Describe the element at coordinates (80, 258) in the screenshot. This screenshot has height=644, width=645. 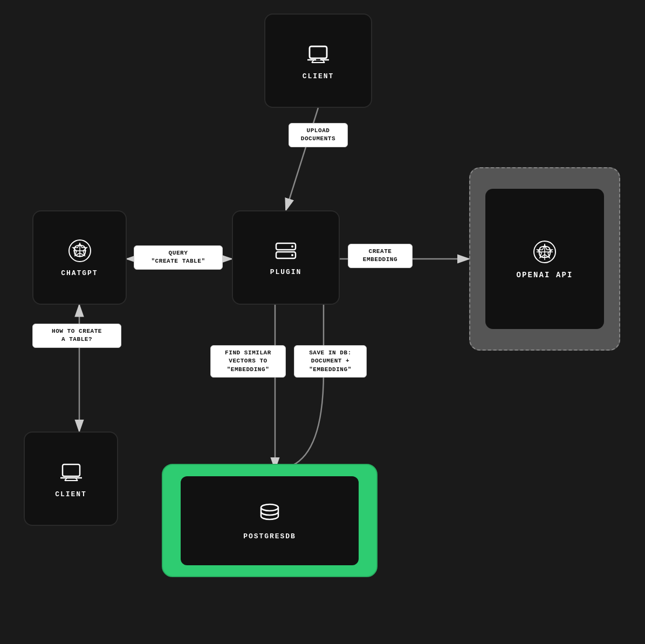
I see `chatgpt-node: CHATGPT` at that location.